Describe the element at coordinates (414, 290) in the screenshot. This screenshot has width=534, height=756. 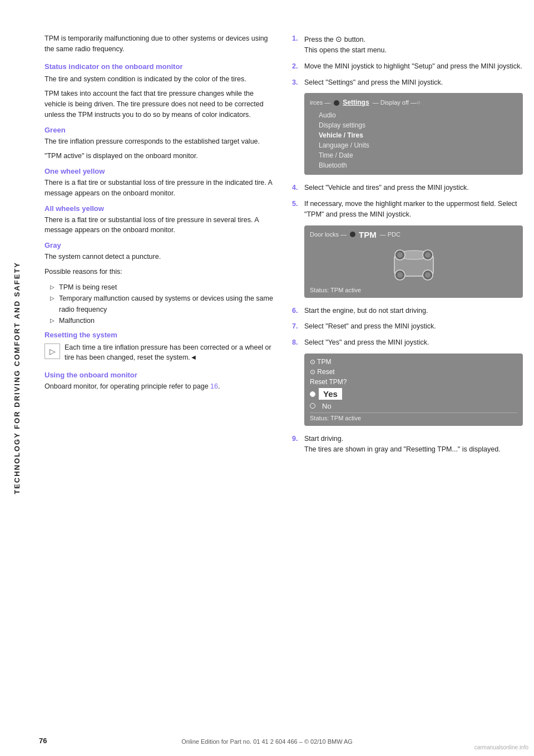
I see `tpm-status-text: Status: TPM active` at that location.